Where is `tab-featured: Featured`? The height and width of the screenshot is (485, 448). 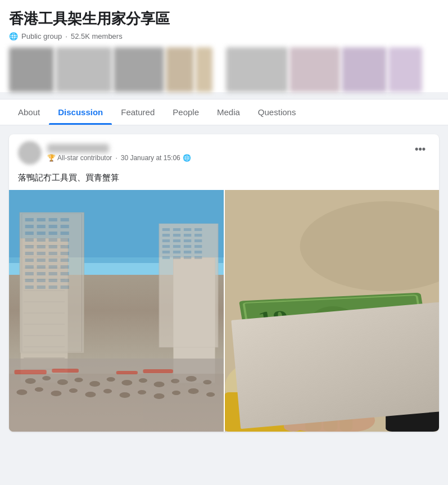 tab-featured: Featured is located at coordinates (138, 112).